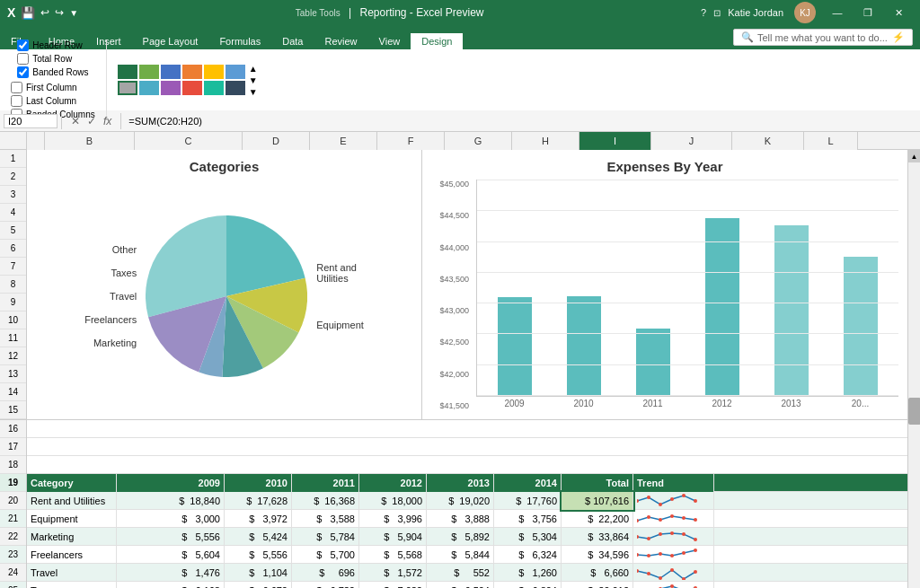  I want to click on cell-cat-freelancers: Freelancers, so click(72, 555).